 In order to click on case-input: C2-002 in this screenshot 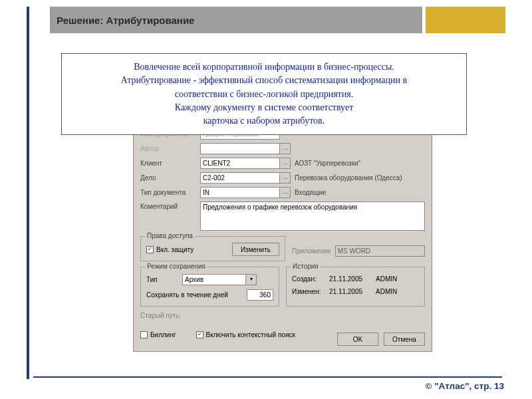, I will do `click(240, 178)`.